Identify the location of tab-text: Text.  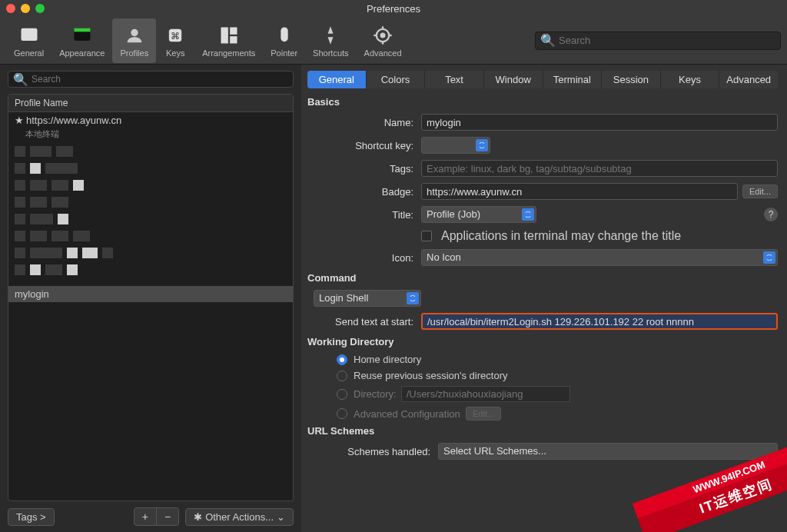
(455, 80).